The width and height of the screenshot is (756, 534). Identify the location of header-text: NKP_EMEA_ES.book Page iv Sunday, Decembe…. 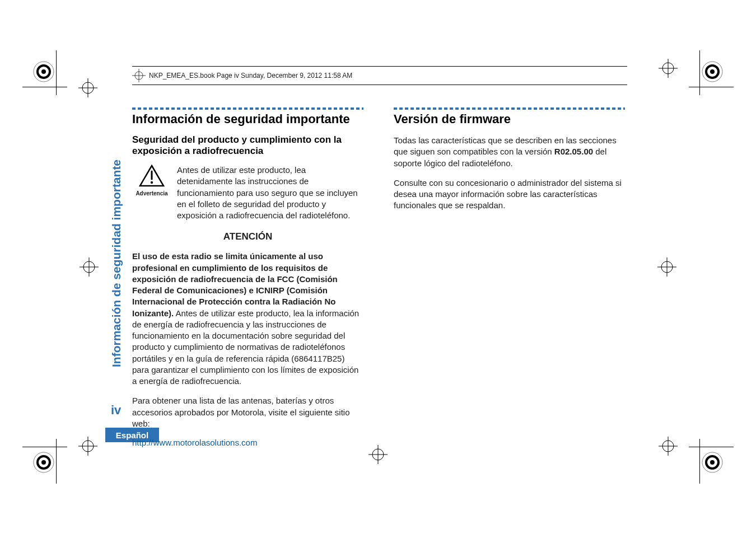
(251, 76).